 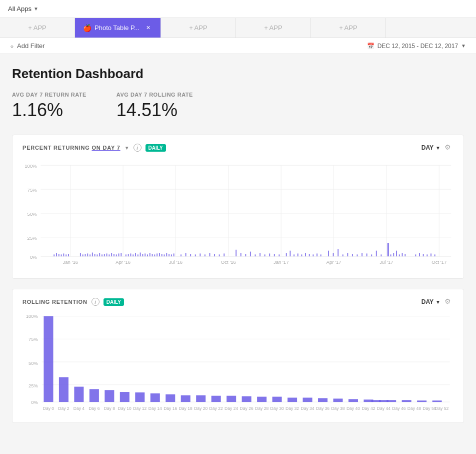 What do you see at coordinates (431, 302) in the screenshot?
I see `day-selector-2: DAY ▼` at bounding box center [431, 302].